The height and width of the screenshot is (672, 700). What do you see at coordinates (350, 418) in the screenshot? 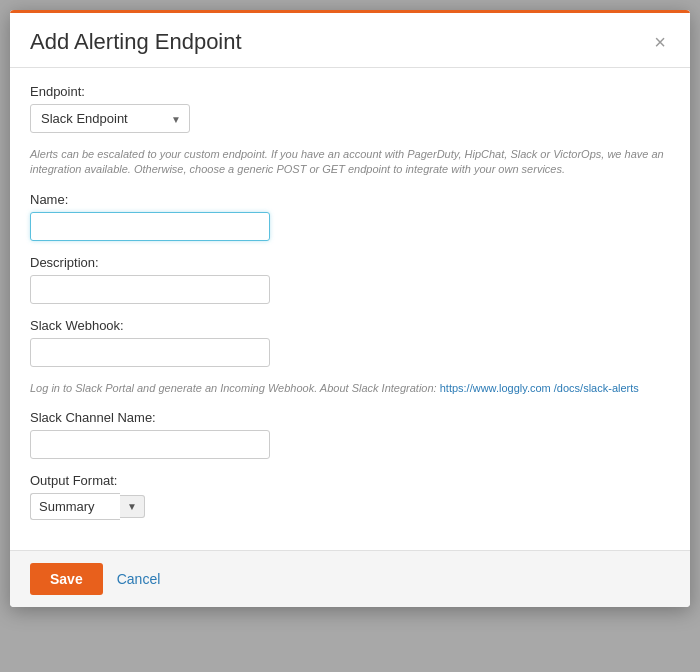
I see `slack-channel-label: Slack Channel Name:` at bounding box center [350, 418].